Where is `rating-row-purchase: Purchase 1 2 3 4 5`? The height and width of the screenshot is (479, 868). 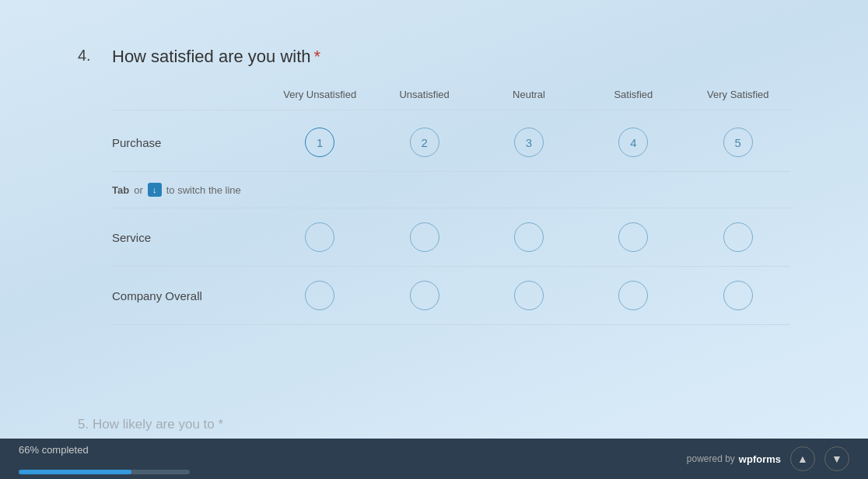
rating-row-purchase: Purchase 1 2 3 4 5 is located at coordinates (451, 143).